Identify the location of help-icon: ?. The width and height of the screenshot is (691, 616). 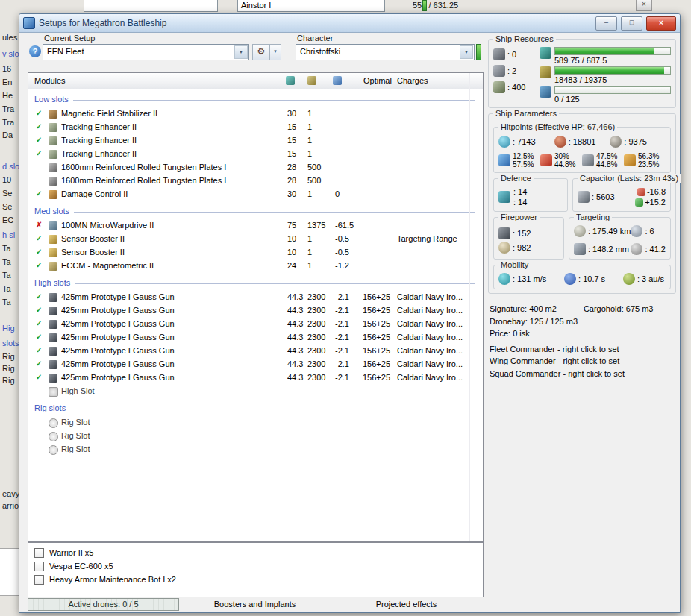
(35, 51).